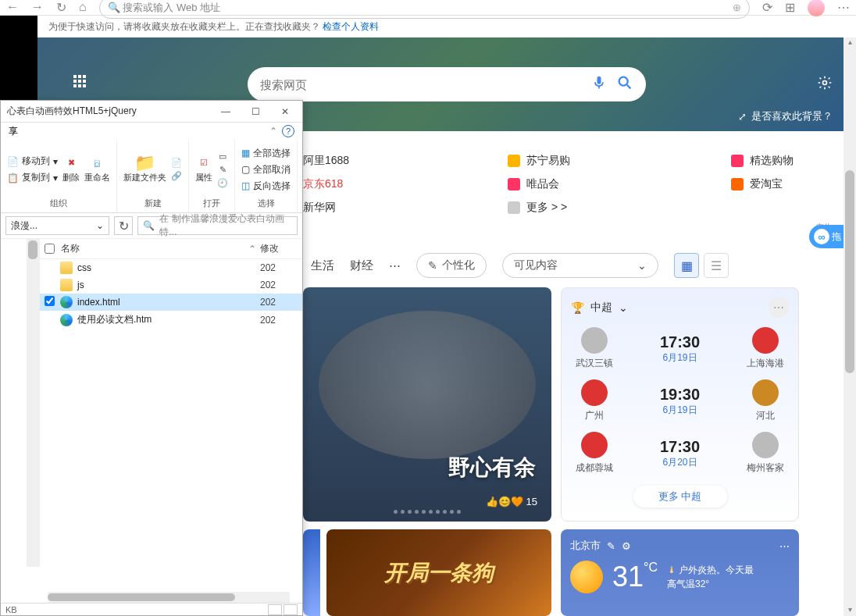 The image size is (856, 616). Describe the element at coordinates (153, 248) in the screenshot. I see `column-name: 名称` at that location.